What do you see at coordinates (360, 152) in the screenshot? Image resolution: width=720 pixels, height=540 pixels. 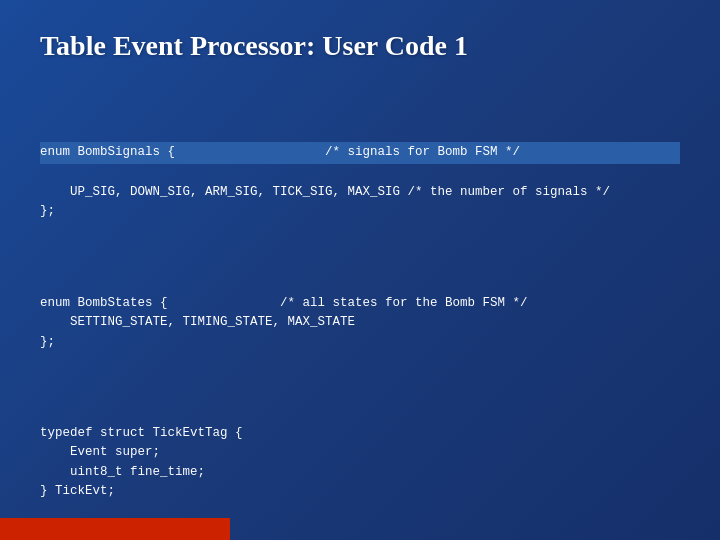 I see `enum-signals-line1: enum BombSignals { /* signals for Bomb F…` at bounding box center [360, 152].